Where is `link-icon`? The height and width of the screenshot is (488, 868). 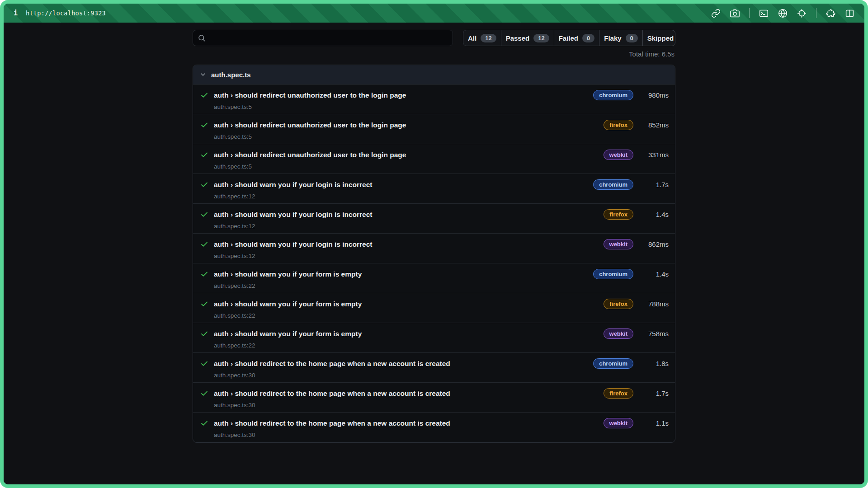 link-icon is located at coordinates (716, 14).